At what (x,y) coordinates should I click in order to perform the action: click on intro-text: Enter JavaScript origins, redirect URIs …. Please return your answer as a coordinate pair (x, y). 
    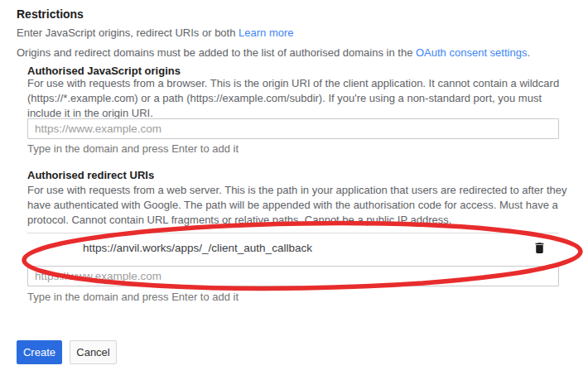
    Looking at the image, I should click on (128, 33).